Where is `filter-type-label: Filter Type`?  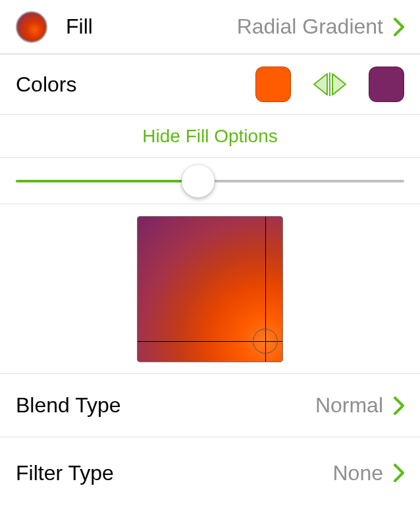 filter-type-label: Filter Type is located at coordinates (65, 473).